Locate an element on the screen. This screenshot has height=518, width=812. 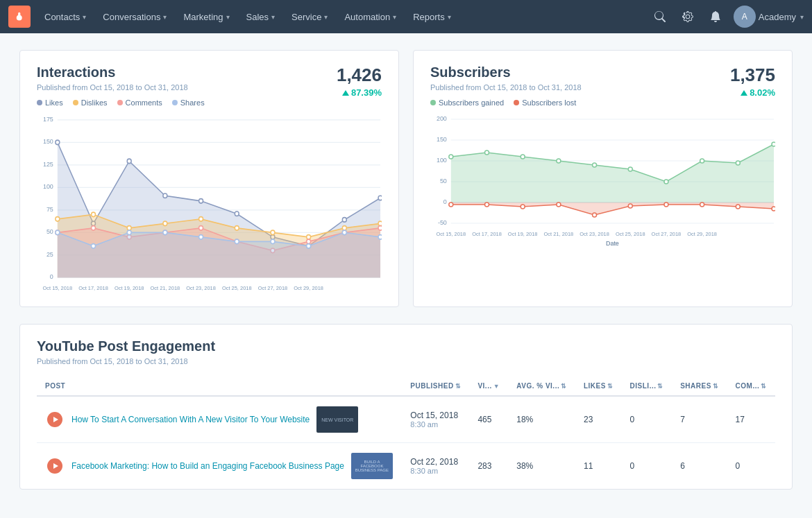
col-avg-views: AVG. % VI...⇅ is located at coordinates (541, 386).